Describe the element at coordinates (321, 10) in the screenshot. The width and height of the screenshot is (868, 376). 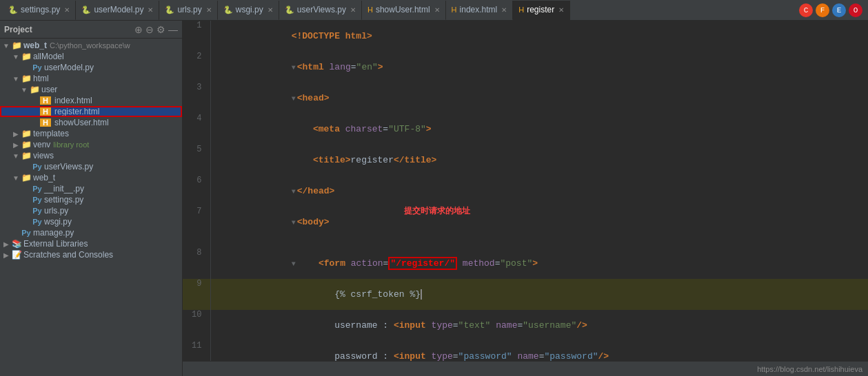
I see `tab-userviews: 🐍 userViews.py ✕` at that location.